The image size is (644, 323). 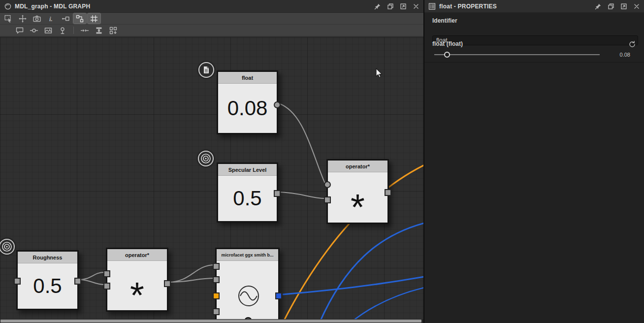 What do you see at coordinates (448, 44) in the screenshot?
I see `parameter-label: float (float)` at bounding box center [448, 44].